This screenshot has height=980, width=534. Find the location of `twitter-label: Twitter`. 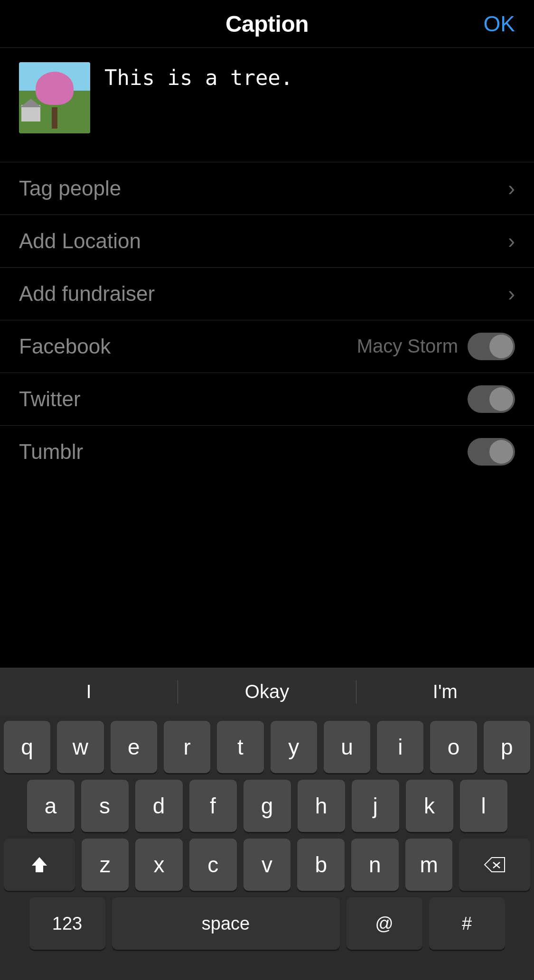

twitter-label: Twitter is located at coordinates (50, 399).